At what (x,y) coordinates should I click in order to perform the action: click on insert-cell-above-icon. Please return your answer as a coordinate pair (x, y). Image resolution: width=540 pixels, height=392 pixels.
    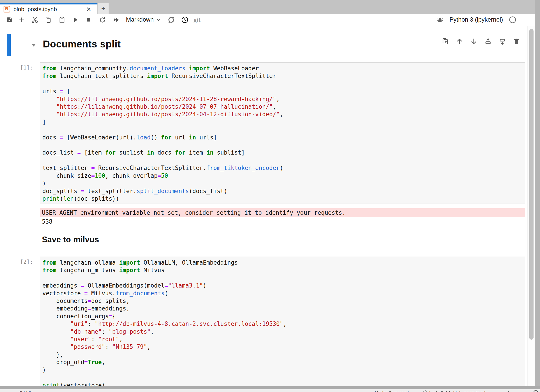
    Looking at the image, I should click on (488, 41).